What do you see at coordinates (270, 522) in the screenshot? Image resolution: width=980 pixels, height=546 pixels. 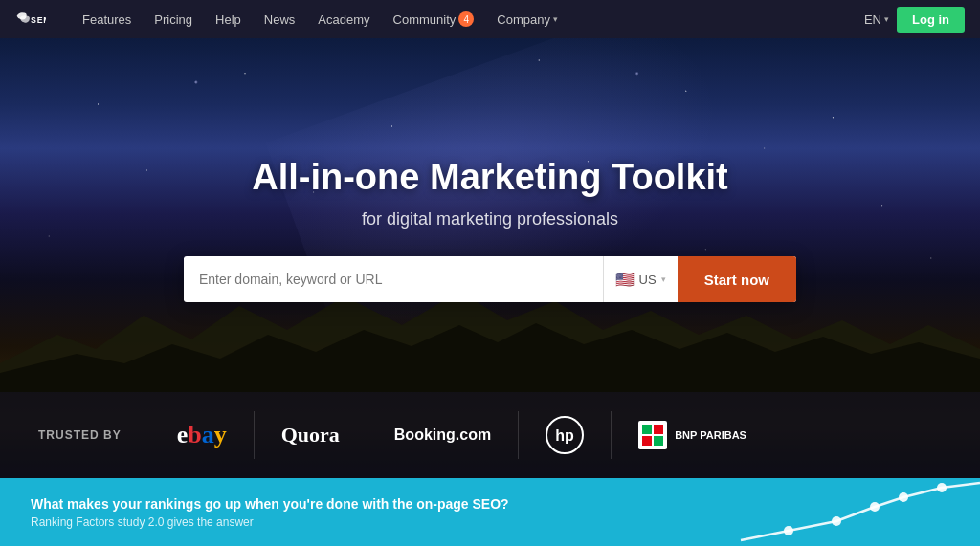 I see `banner-subtitle: Ranking Factors study 2.0 gives the answ…` at bounding box center [270, 522].